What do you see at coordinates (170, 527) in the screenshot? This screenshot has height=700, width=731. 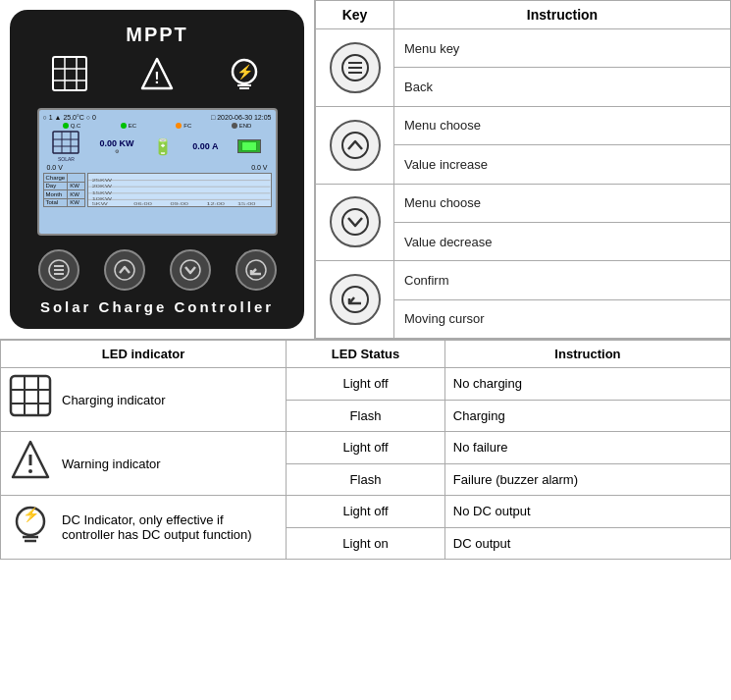 I see `dc-indicator-label: DC Indicator, only effective if controll…` at bounding box center [170, 527].